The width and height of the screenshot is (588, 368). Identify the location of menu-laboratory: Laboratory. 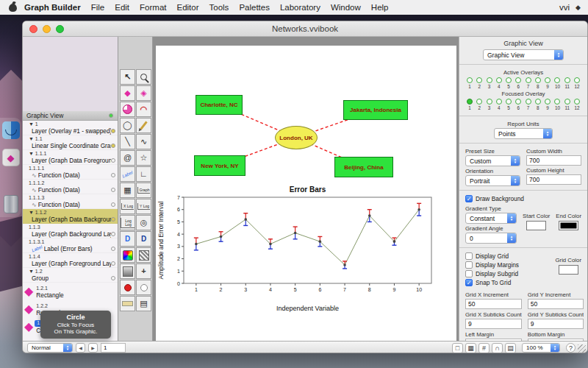
(300, 7).